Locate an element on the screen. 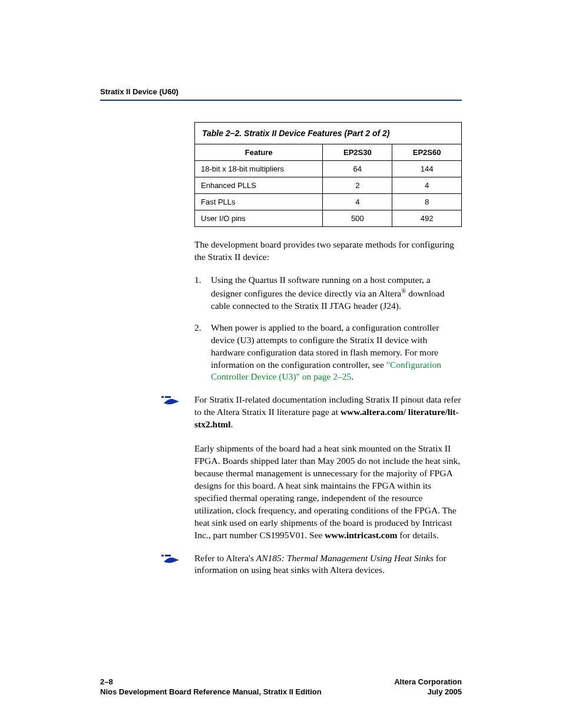 This screenshot has height=728, width=562. list-item: 2. When power is applied to the board, a… is located at coordinates (328, 353).